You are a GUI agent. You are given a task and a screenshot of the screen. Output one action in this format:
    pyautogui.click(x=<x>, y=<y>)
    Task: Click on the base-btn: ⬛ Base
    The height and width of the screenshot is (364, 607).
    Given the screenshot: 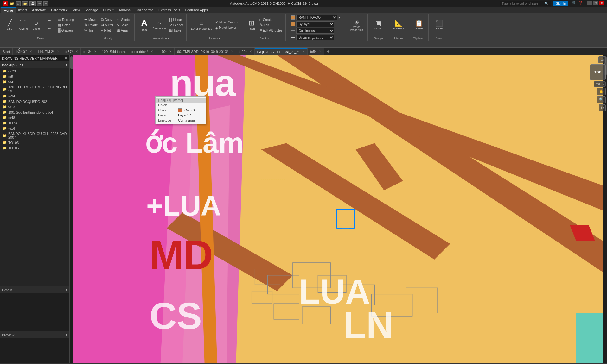 What is the action you would take?
    pyautogui.click(x=439, y=25)
    